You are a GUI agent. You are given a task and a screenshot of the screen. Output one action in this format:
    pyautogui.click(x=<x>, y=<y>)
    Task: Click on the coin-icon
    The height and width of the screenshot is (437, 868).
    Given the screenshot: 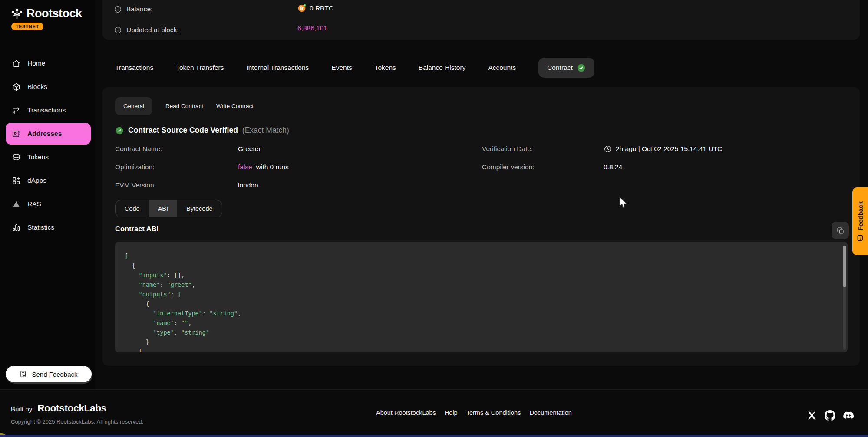 What is the action you would take?
    pyautogui.click(x=16, y=157)
    